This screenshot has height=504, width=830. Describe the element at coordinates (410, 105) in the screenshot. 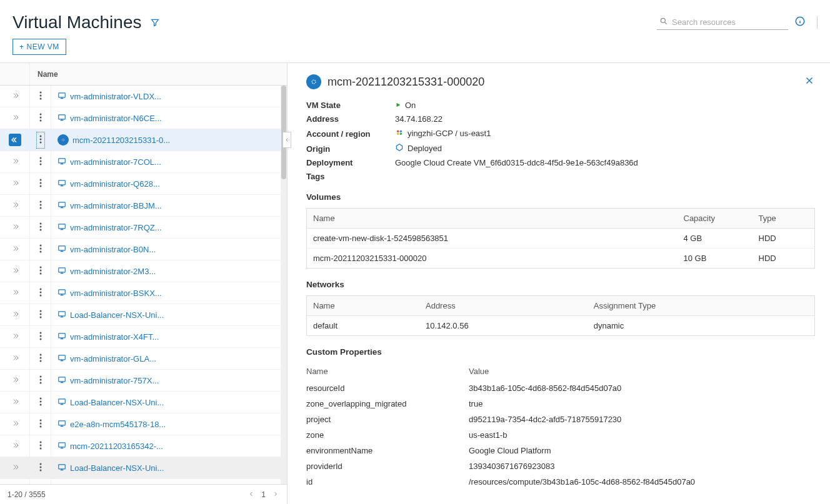

I see `vm-state-value: On` at that location.